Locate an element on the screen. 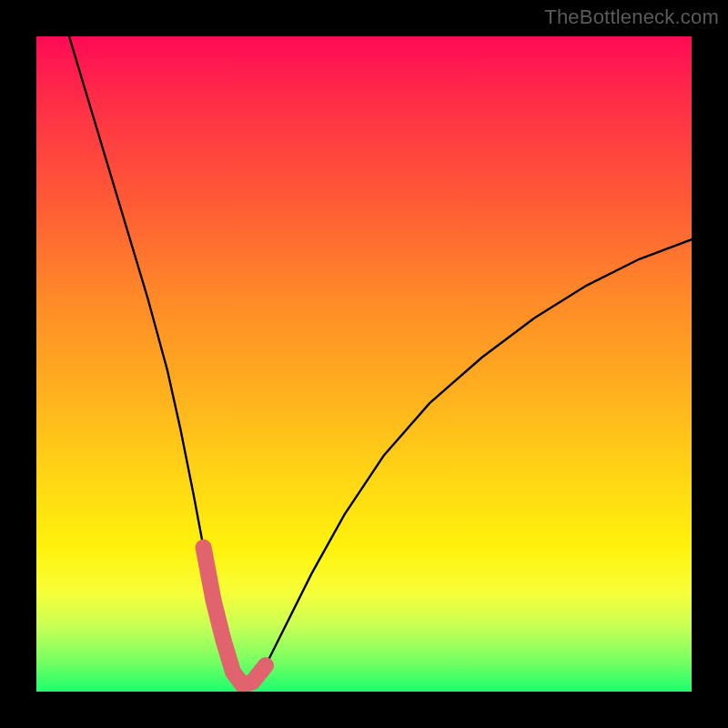 The width and height of the screenshot is (728, 728). watermark-text: TheBottleneck.com is located at coordinates (632, 17).